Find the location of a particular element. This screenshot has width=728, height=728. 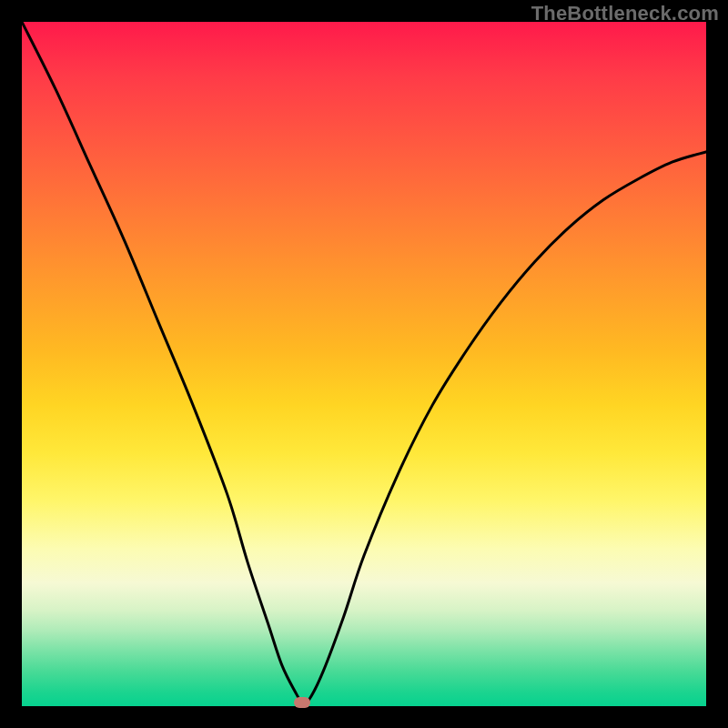

optimal-point-marker is located at coordinates (302, 703).